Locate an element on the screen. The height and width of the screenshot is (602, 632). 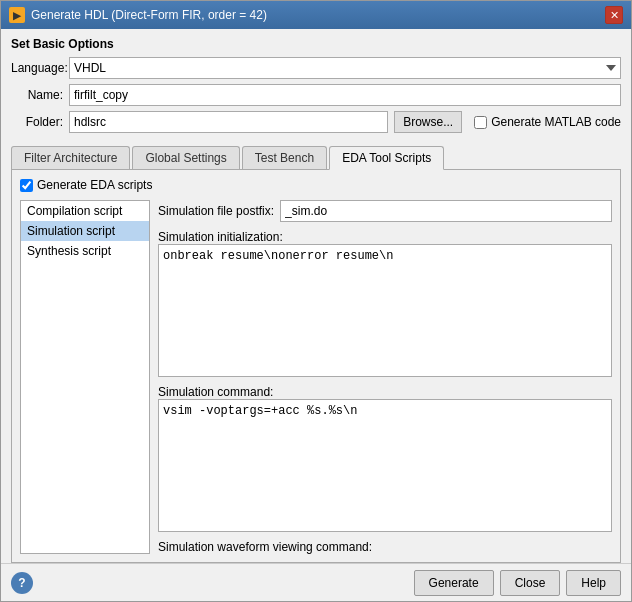
script-item-synthesis: Synthesis script is located at coordinates (85, 251).